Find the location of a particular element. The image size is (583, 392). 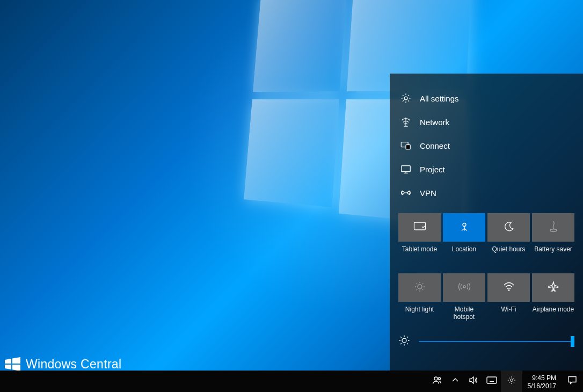

connect-icon is located at coordinates (406, 146).